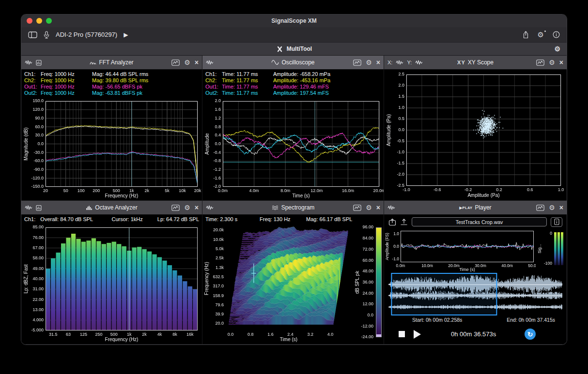  I want to click on scope-readout-out1: Out1:Time: 11.77 msAmplitude: 129.46 mFS, so click(293, 87).